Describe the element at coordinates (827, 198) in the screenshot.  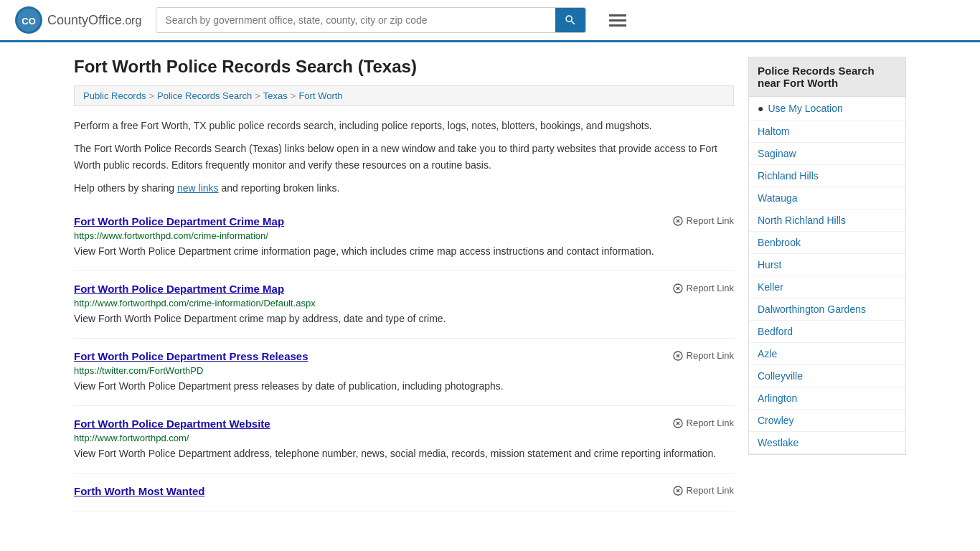
I see `sidebar-nearby-item: Watauga` at that location.